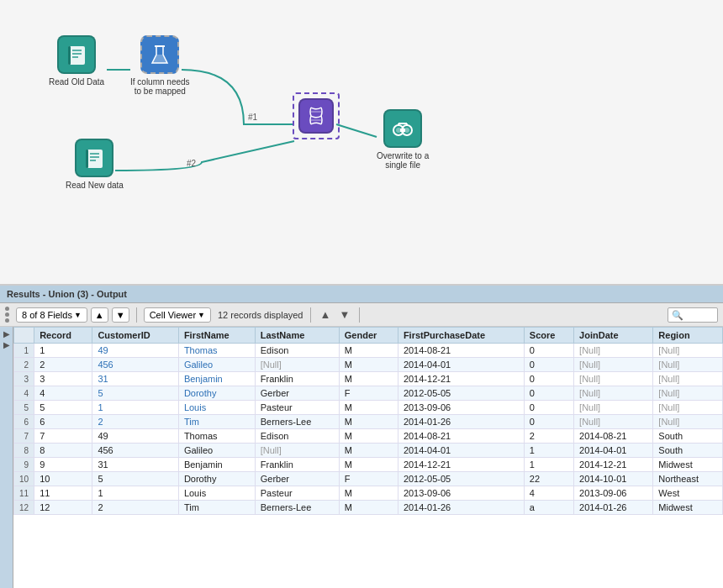  I want to click on table-row: 662TimBerners-LeeM2014-01-260[Null][Null…, so click(368, 422).